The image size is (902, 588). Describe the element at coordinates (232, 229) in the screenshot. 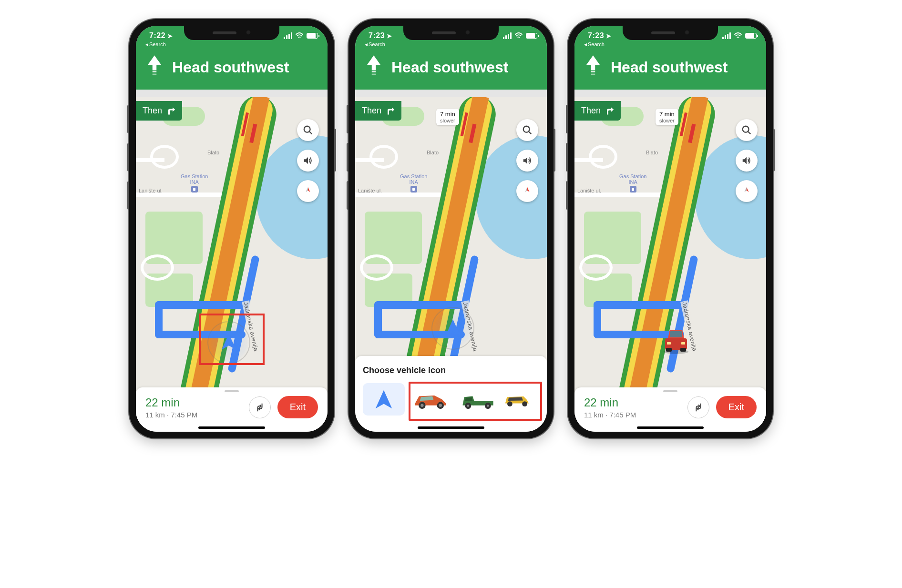

I see `screen: 7:22➤ Search Head southwest Then` at that location.